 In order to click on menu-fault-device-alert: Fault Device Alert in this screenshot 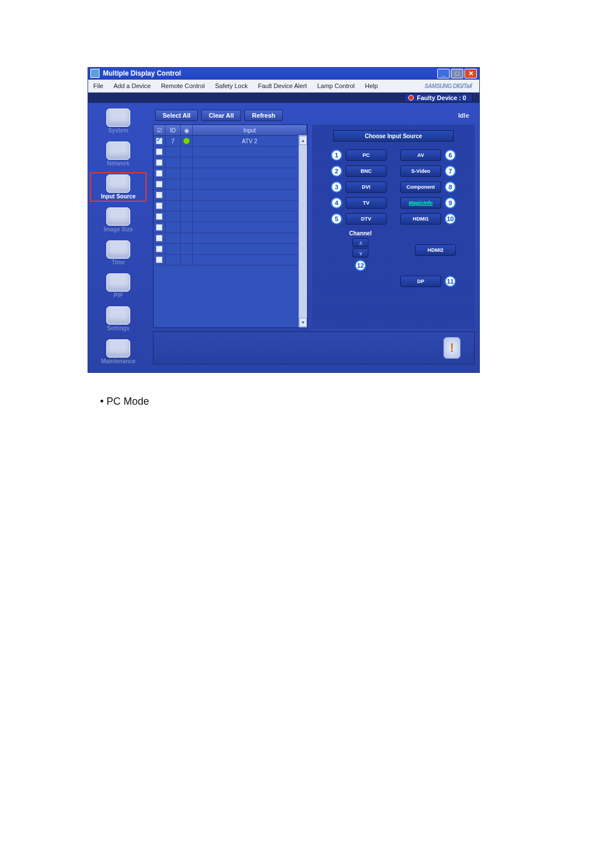, I will do `click(283, 86)`.